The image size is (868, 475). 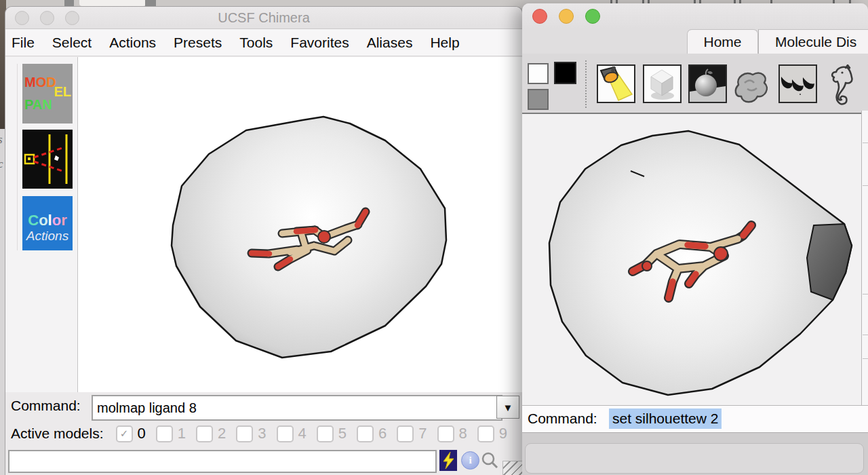 What do you see at coordinates (406, 434) in the screenshot?
I see `model-7-checkbox` at bounding box center [406, 434].